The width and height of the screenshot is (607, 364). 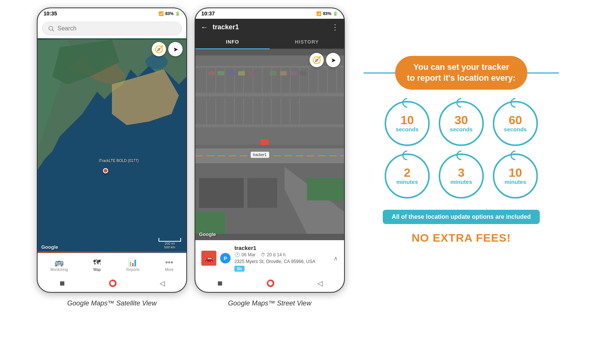 I want to click on compass-icon: 🧭, so click(x=159, y=49).